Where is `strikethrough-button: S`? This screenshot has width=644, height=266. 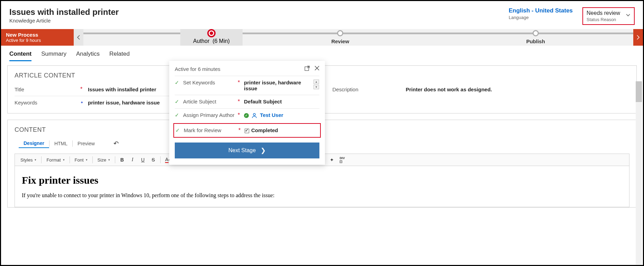
strikethrough-button: S is located at coordinates (153, 160).